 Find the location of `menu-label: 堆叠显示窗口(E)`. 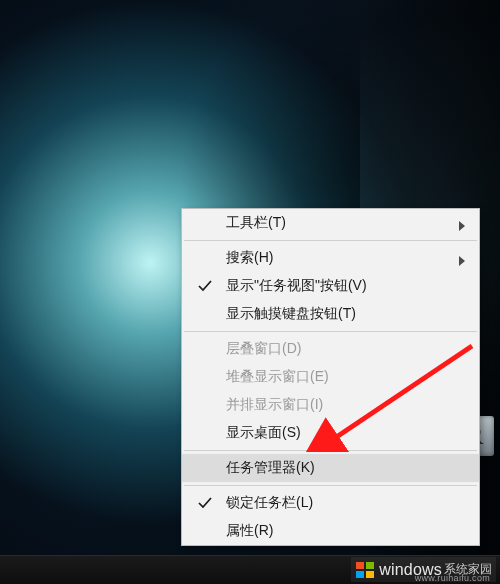

menu-label: 堆叠显示窗口(E) is located at coordinates (278, 377).